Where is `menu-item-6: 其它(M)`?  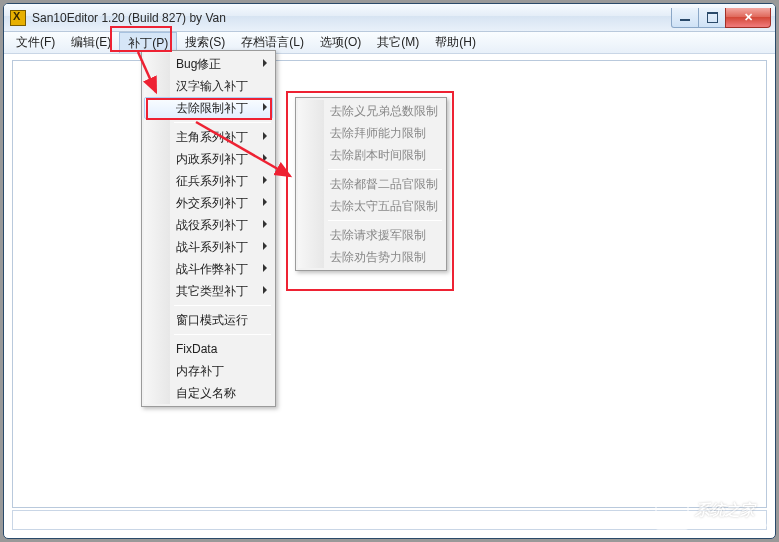 menu-item-6: 其它(M) is located at coordinates (398, 42).